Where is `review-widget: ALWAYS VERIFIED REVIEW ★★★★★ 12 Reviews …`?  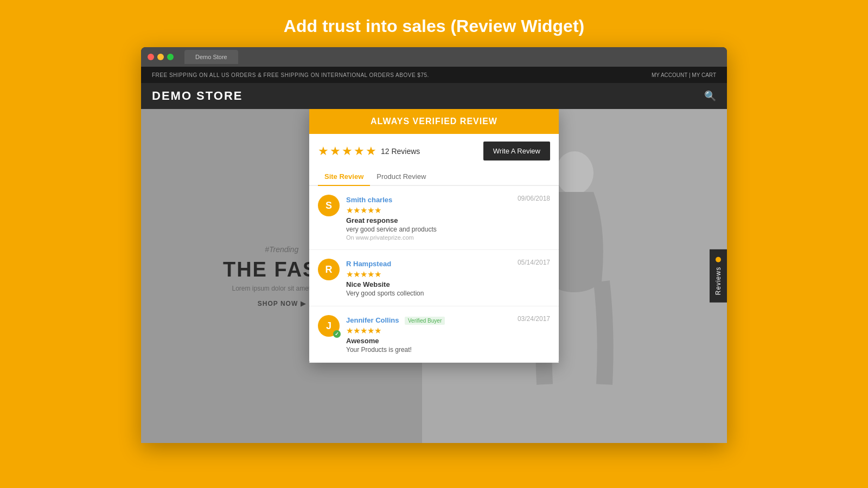
review-widget: ALWAYS VERIFIED REVIEW ★★★★★ 12 Reviews … is located at coordinates (434, 236).